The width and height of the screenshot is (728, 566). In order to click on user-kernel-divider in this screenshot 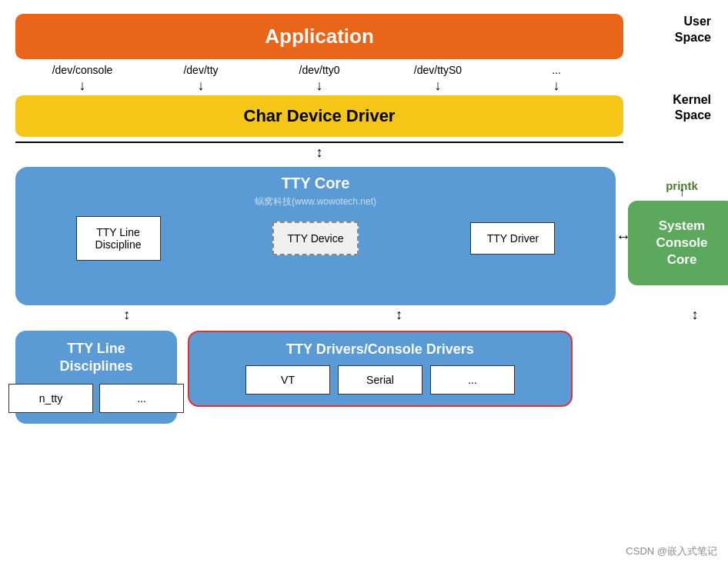, I will do `click(319, 142)`.